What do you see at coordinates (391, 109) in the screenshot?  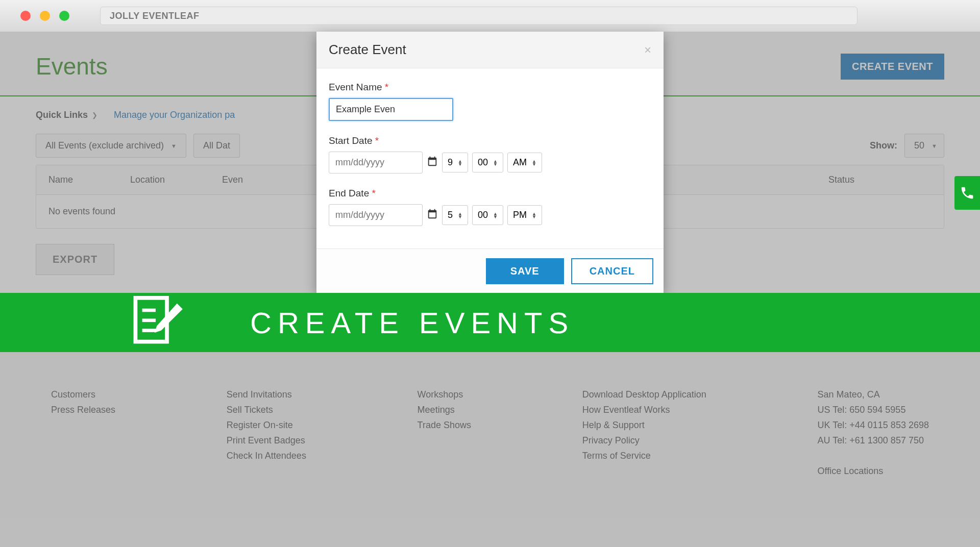 I see `event-name-input` at bounding box center [391, 109].